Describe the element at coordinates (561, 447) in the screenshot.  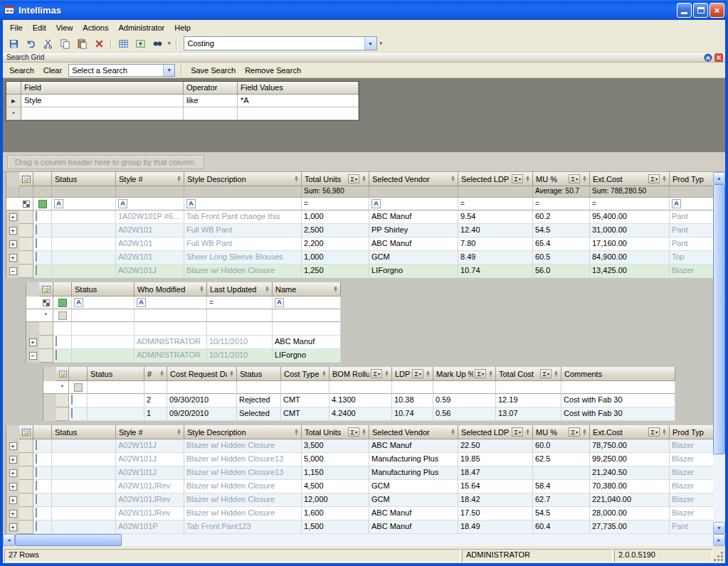
I see `cell-mu-pct: 60.0` at that location.